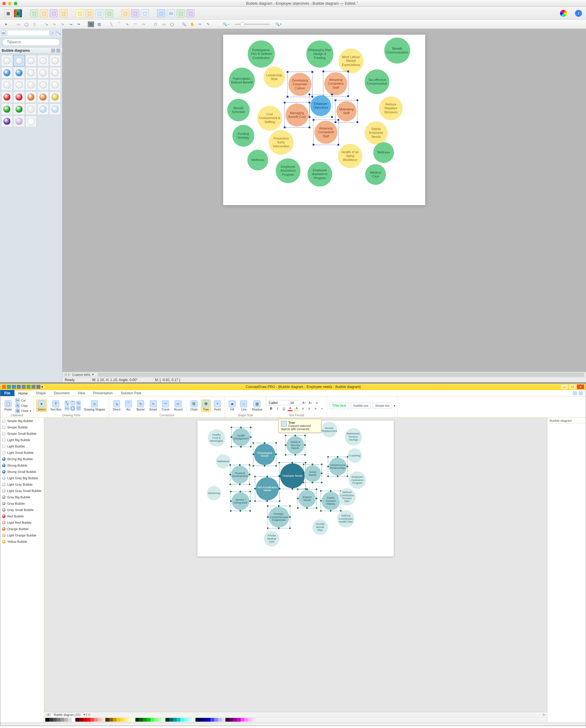 The width and height of the screenshot is (586, 728). What do you see at coordinates (53, 51) in the screenshot?
I see `palette-expand-icon` at bounding box center [53, 51].